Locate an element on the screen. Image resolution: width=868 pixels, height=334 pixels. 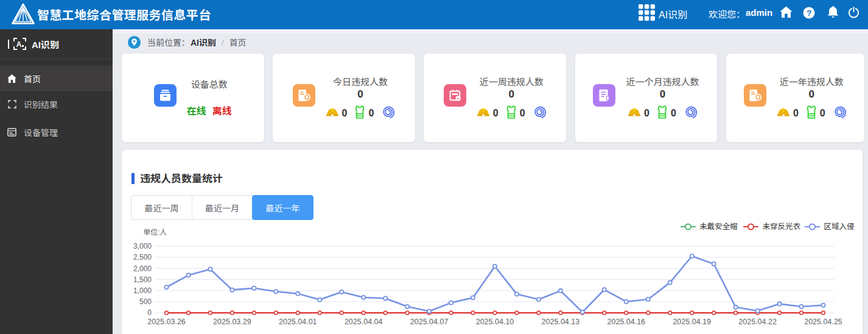
svg-text: 2025.04.19 is located at coordinates (691, 322).